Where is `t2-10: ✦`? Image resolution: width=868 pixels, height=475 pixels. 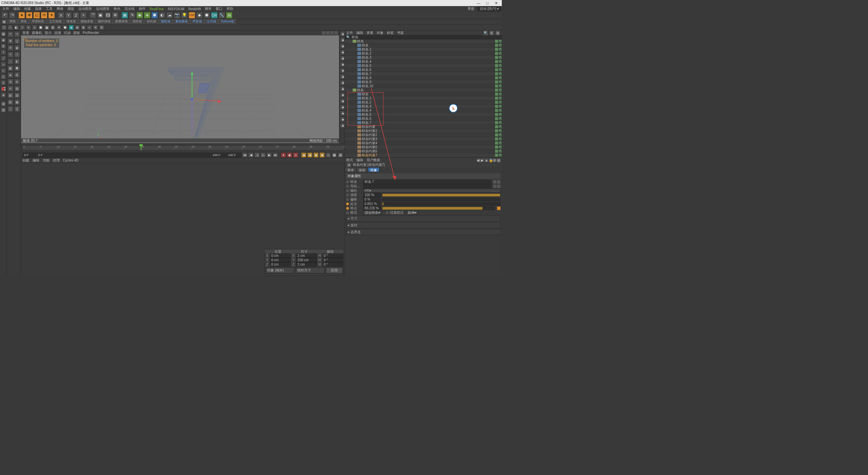
t2-10: ✦ is located at coordinates (59, 27).